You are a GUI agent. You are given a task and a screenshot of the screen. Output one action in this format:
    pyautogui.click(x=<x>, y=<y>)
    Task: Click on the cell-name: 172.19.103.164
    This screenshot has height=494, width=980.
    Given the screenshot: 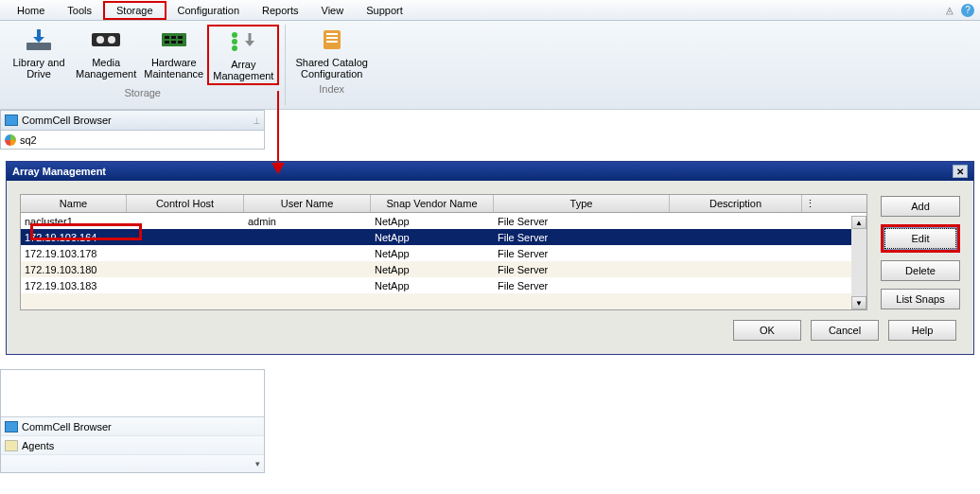 What is the action you would take?
    pyautogui.click(x=74, y=238)
    